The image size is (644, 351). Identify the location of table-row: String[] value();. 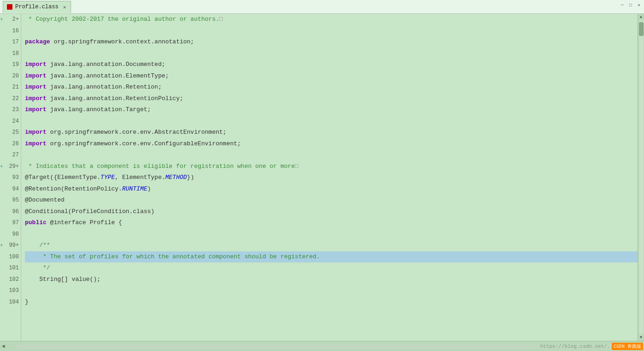
(331, 280).